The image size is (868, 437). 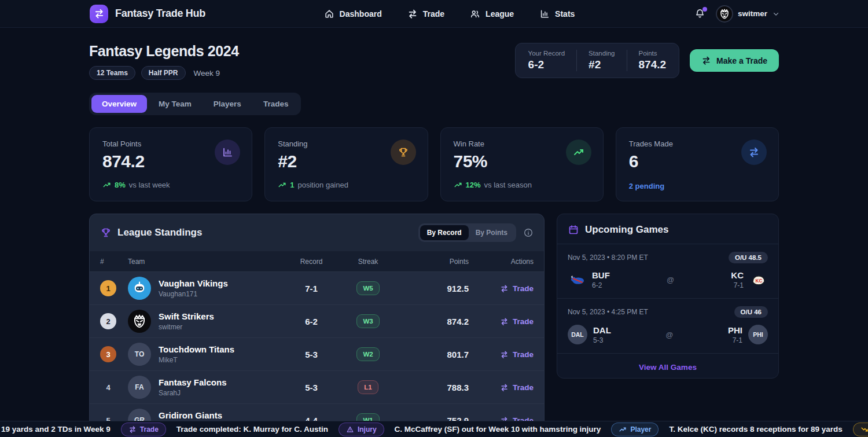 What do you see at coordinates (56, 429) in the screenshot?
I see `ticker-item: 19 yards and 2 TDs in Week 9` at bounding box center [56, 429].